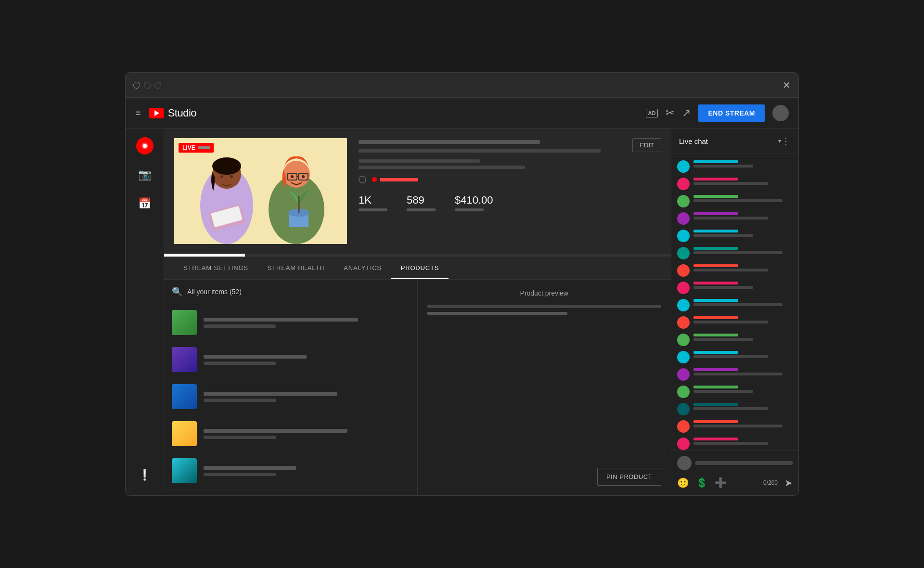 This screenshot has height=568, width=924. Describe the element at coordinates (147, 85) in the screenshot. I see `minimize-button` at that location.